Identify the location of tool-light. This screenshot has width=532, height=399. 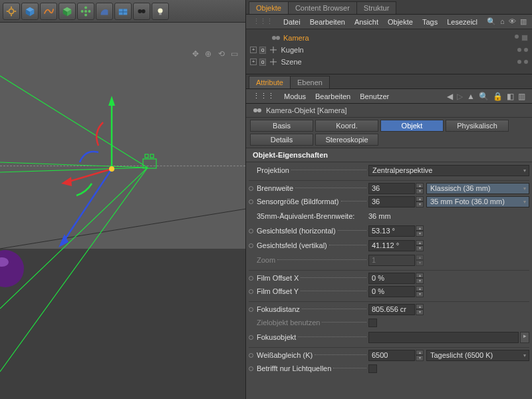
(160, 11).